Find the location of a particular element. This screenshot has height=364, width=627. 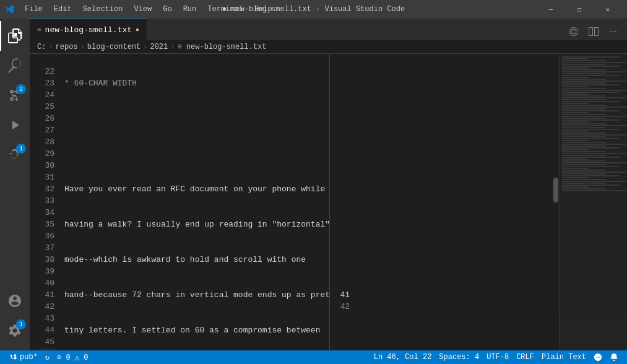

activity-settings: 1 is located at coordinates (15, 331).